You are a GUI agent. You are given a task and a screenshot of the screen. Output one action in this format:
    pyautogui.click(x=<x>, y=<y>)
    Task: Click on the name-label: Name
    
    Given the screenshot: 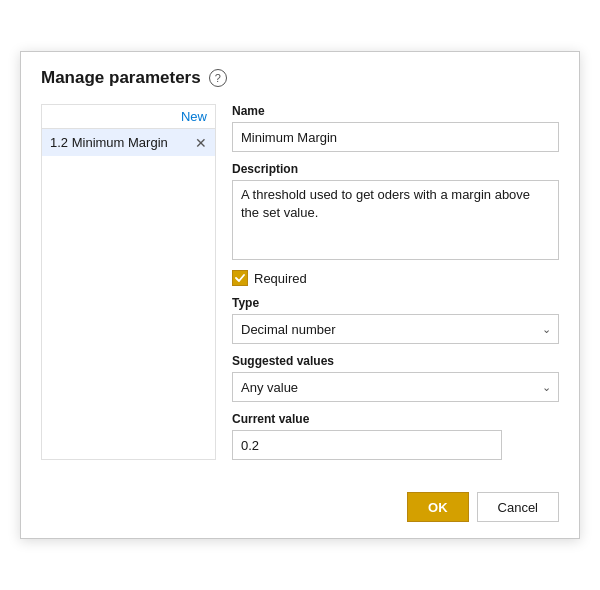 What is the action you would take?
    pyautogui.click(x=396, y=111)
    